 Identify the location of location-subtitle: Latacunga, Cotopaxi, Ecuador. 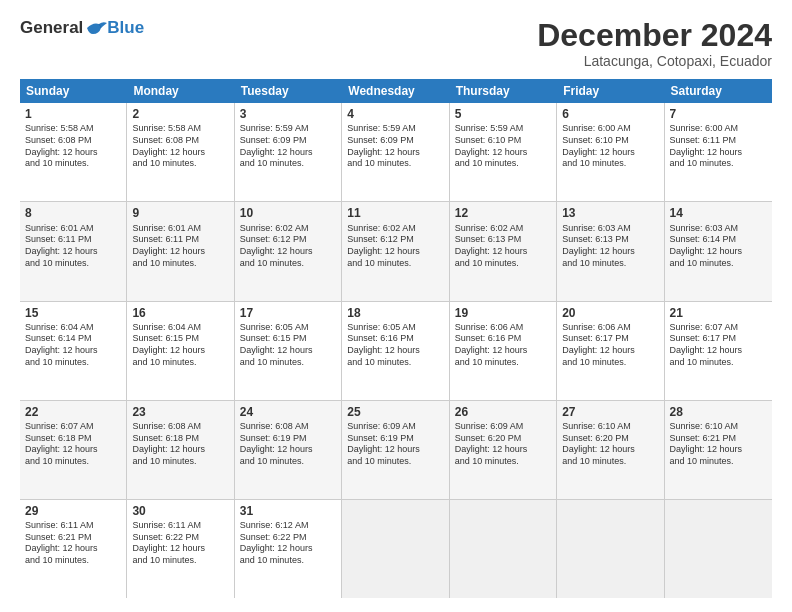
(654, 61).